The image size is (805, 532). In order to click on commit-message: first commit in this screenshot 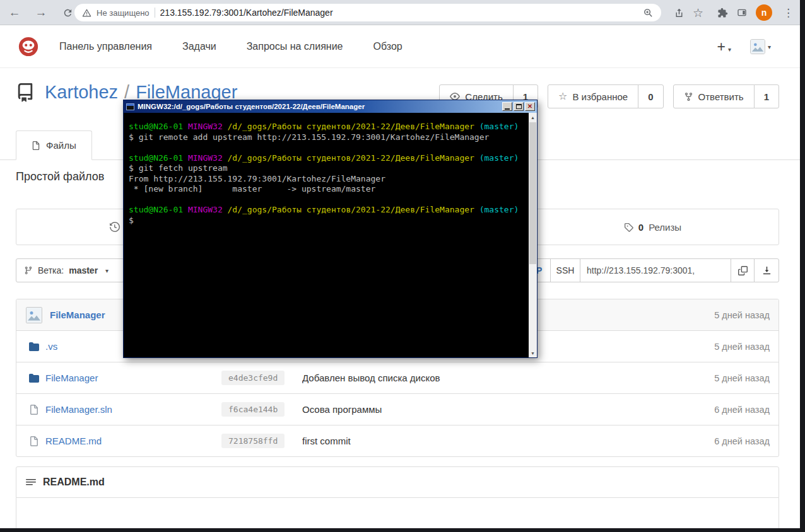, I will do `click(481, 441)`.